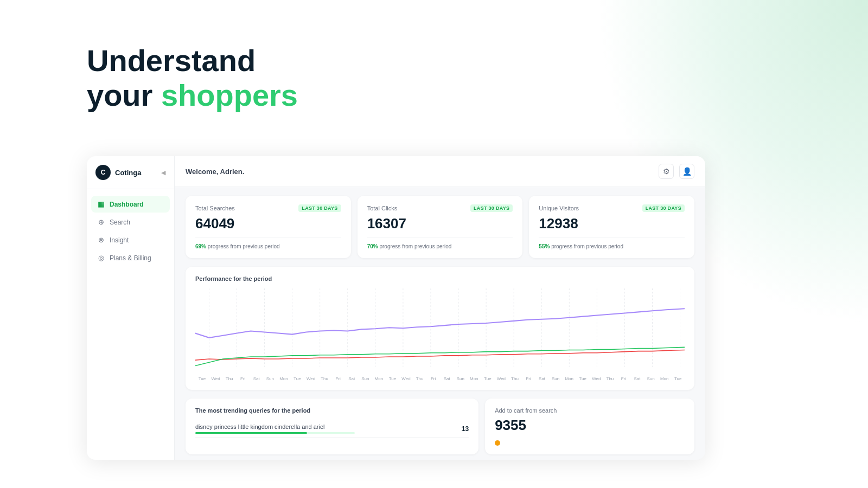  Describe the element at coordinates (101, 258) in the screenshot. I see `plans-icon: ◎` at that location.